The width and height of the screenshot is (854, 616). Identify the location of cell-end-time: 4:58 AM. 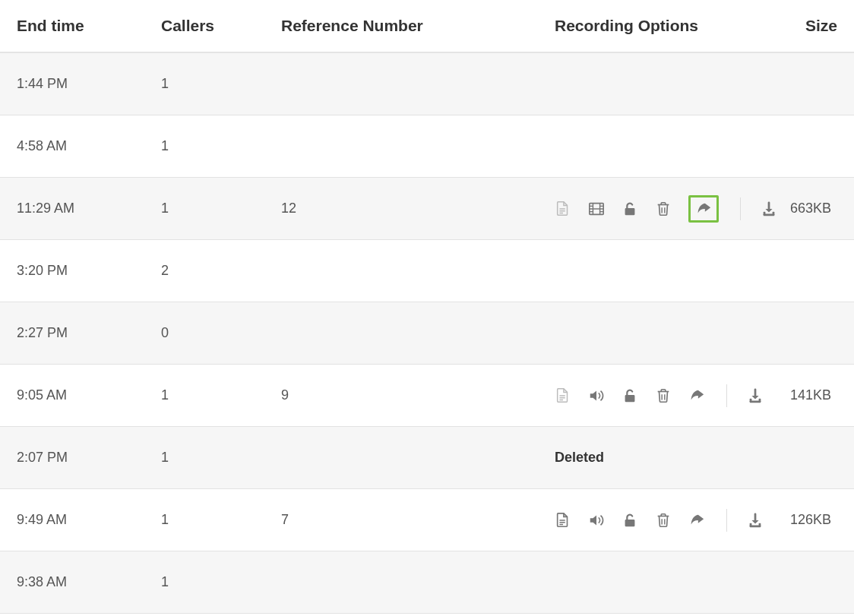
(89, 146).